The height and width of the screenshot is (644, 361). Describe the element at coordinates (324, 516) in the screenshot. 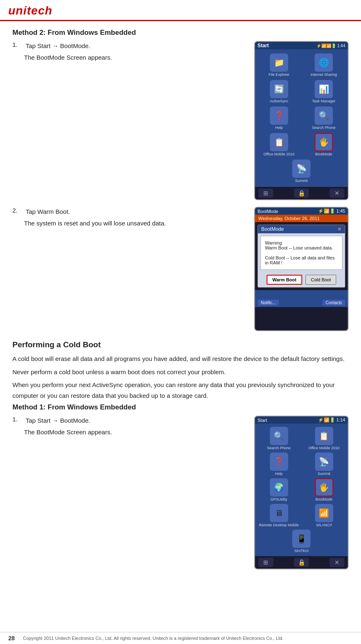

I see `icon3-wlancrl: 📶 WLANCrl` at that location.